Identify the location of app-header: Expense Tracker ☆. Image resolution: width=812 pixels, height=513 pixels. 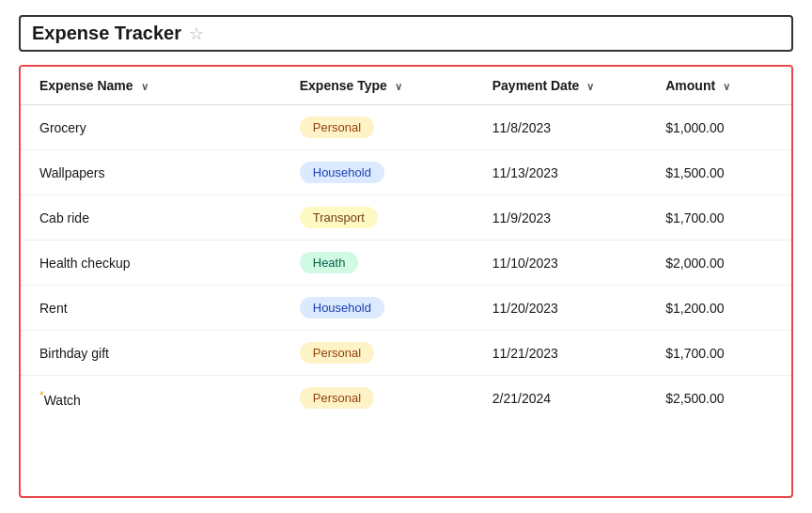
(406, 34).